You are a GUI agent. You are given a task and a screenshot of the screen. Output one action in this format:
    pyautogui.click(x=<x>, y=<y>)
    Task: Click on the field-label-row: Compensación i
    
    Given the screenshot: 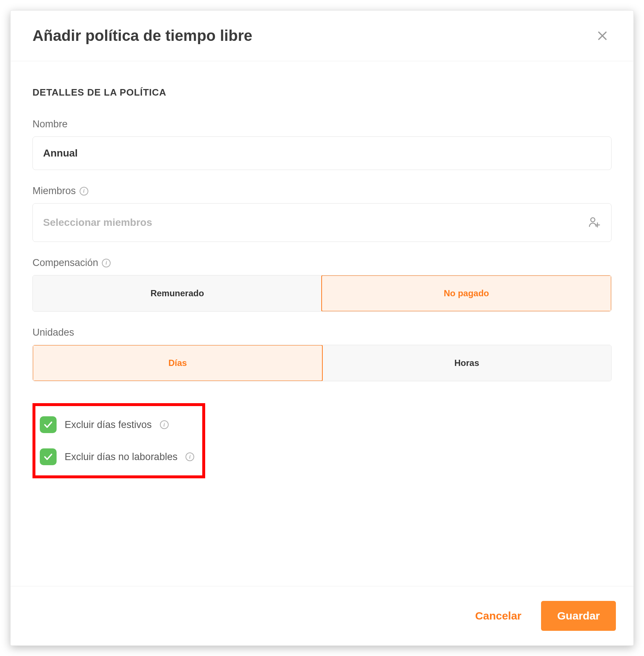 What is the action you would take?
    pyautogui.click(x=322, y=263)
    